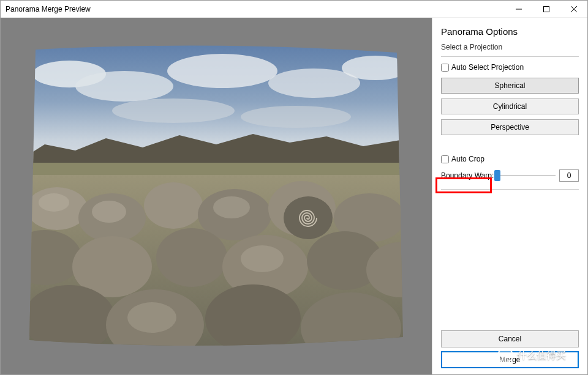  What do you see at coordinates (467, 176) in the screenshot?
I see `boundary-warp-label: Boundary Warp:` at bounding box center [467, 176].